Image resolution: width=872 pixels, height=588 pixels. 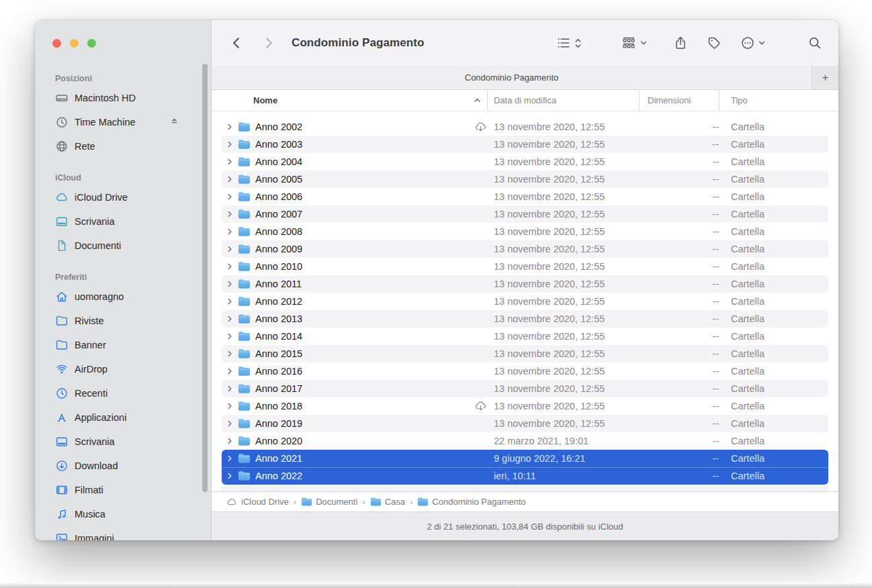 I want to click on file-row: Anno 201513 novembre 2020, 12:55--Cartel…, so click(x=525, y=354).